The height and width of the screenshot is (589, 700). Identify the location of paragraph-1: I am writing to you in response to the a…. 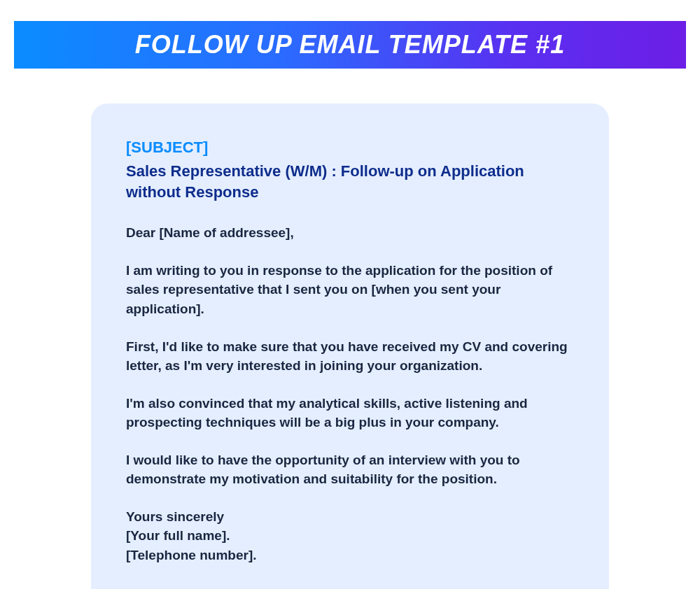
(350, 290).